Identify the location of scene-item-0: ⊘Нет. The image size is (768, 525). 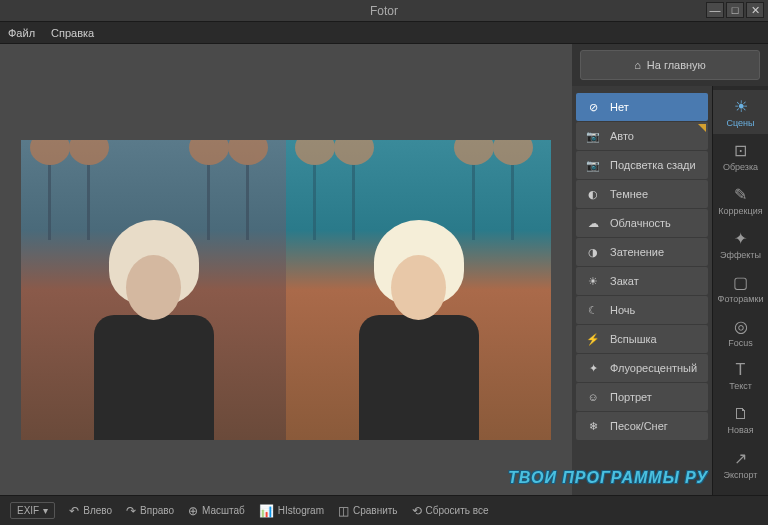
(642, 107).